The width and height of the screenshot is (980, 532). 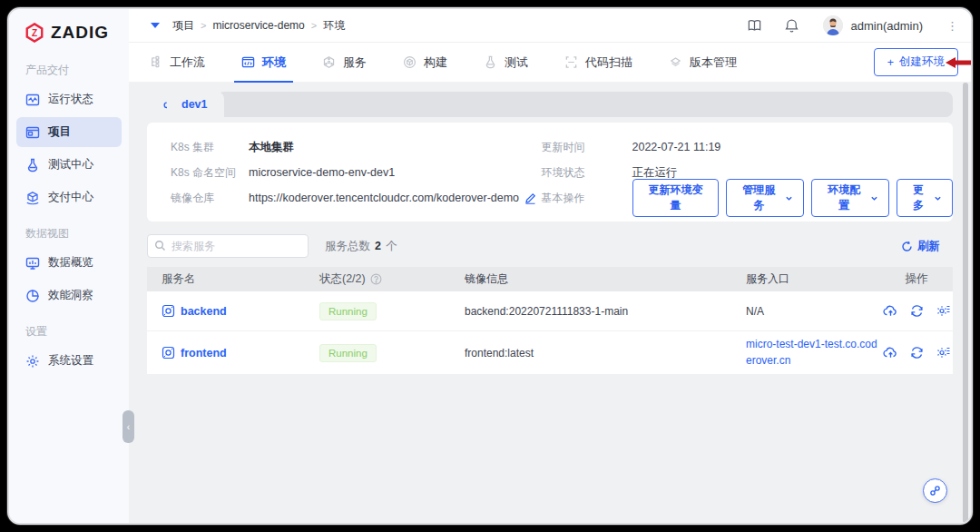 What do you see at coordinates (755, 25) in the screenshot?
I see `docs-book-icon` at bounding box center [755, 25].